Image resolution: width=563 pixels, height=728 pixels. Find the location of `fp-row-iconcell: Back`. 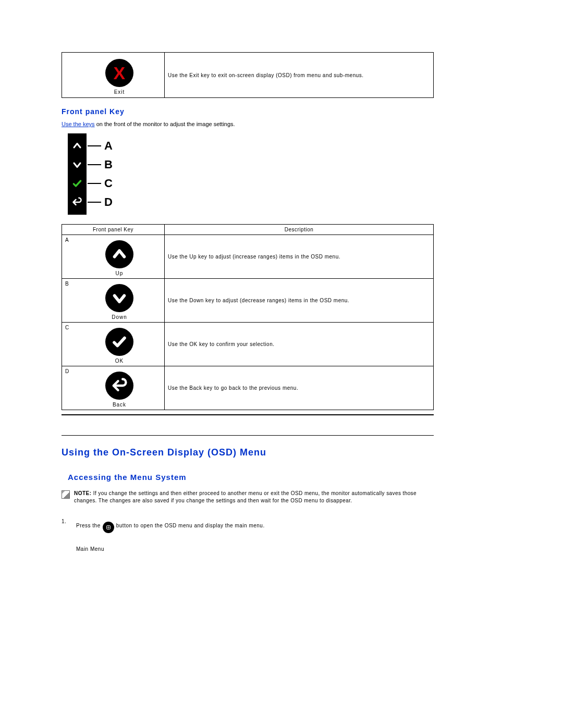

fp-row-iconcell: Back is located at coordinates (120, 388).